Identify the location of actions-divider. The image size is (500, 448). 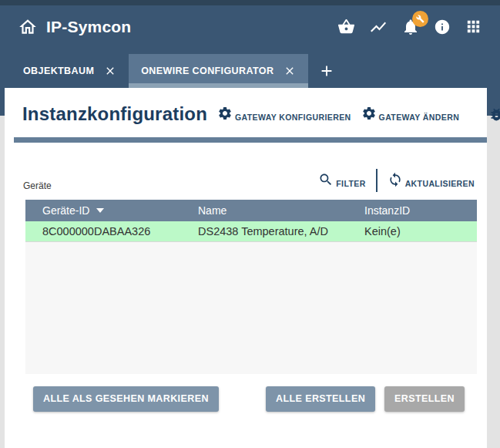
(377, 180).